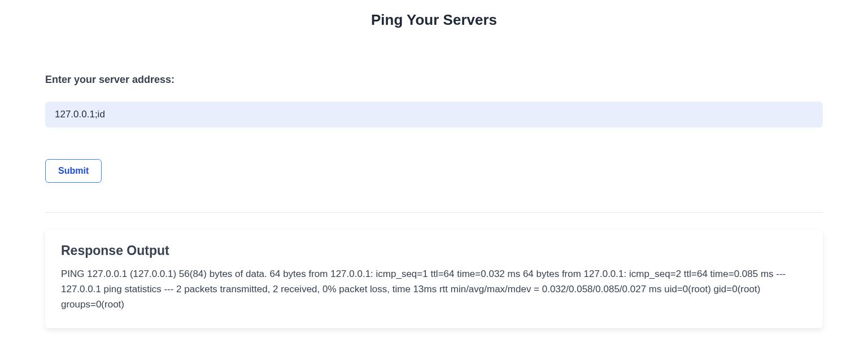 The height and width of the screenshot is (343, 868). Describe the element at coordinates (434, 80) in the screenshot. I see `server-address-label: Enter your server address:` at that location.